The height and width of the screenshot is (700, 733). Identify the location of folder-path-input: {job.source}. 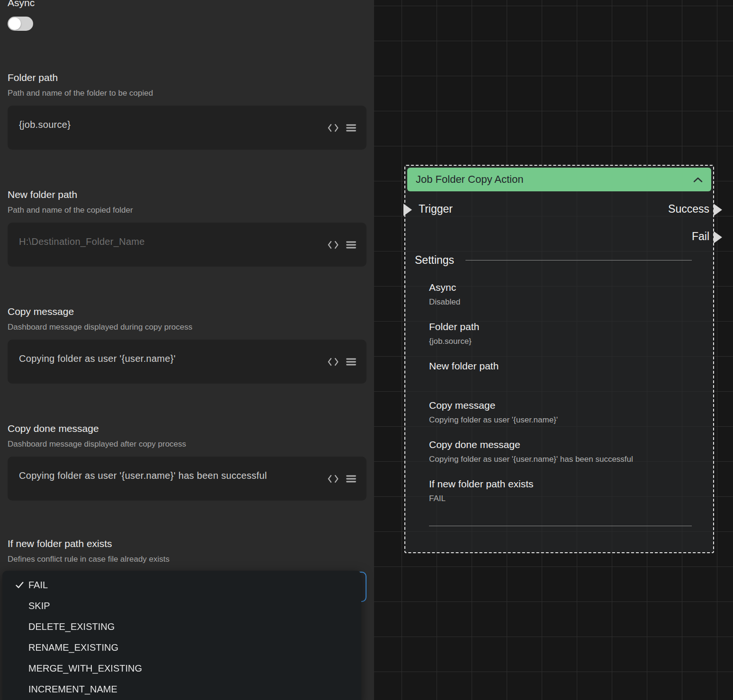
(187, 128).